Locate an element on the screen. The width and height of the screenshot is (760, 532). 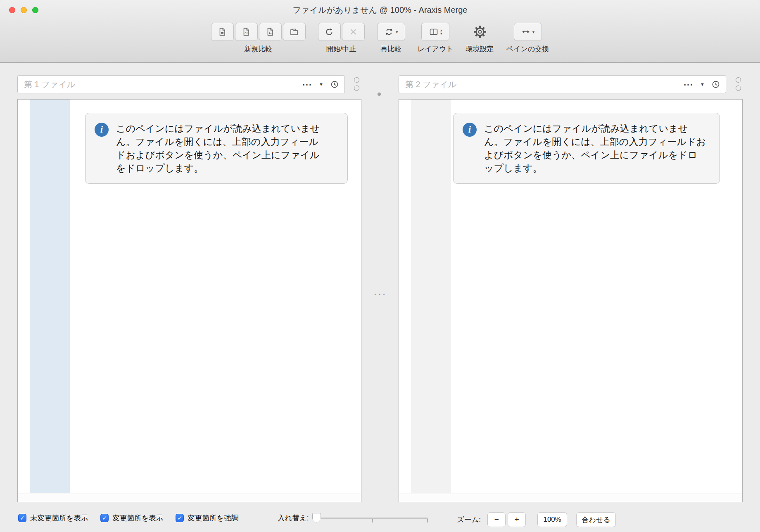
file1-path-input: 第 1 ファイル ··· ▼ is located at coordinates (181, 84).